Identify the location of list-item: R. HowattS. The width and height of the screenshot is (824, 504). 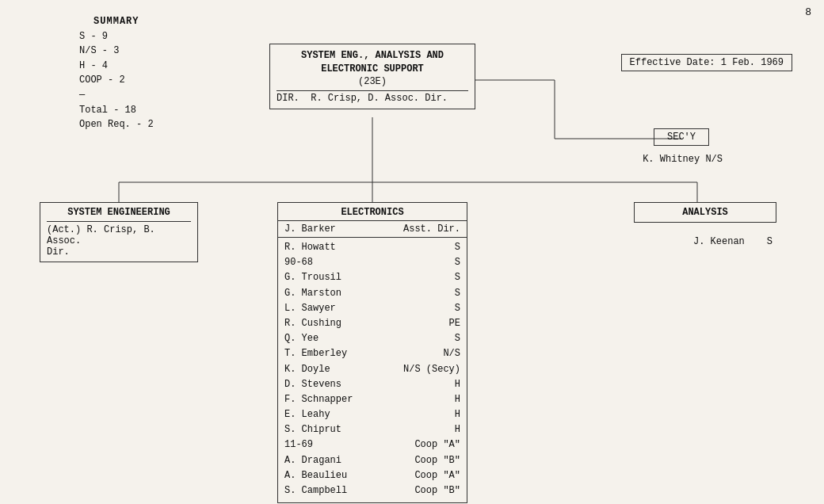
(372, 247).